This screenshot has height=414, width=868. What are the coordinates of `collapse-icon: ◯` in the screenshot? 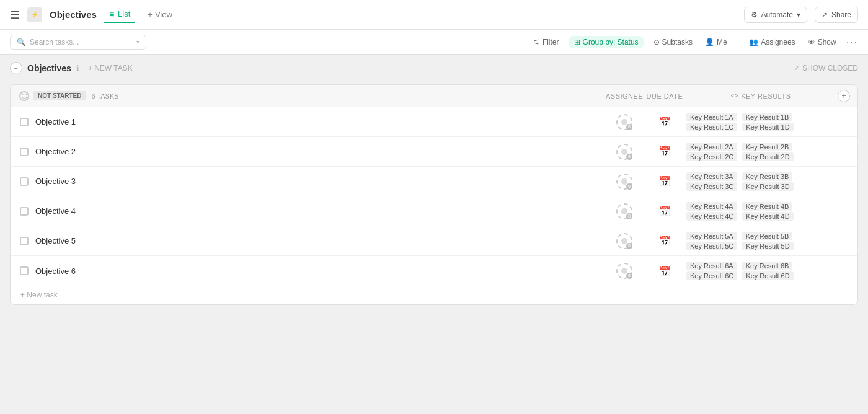 It's located at (25, 95).